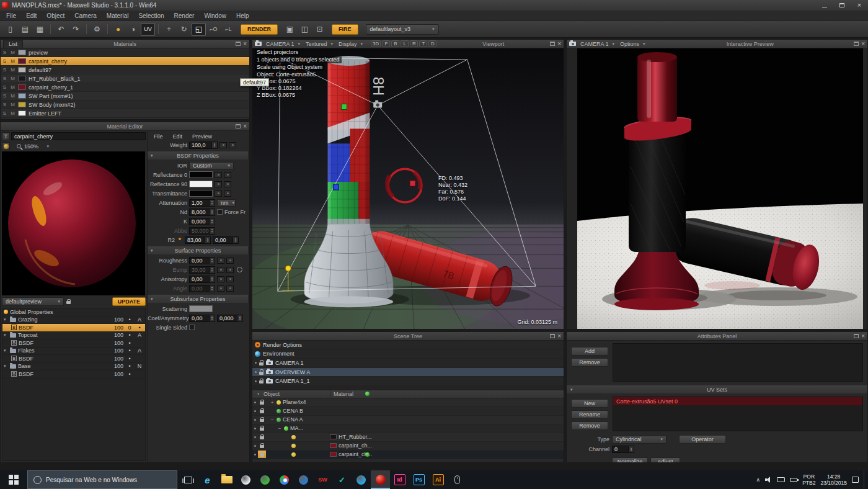  Describe the element at coordinates (438, 480) in the screenshot. I see `illustrator-icon: Ai` at that location.